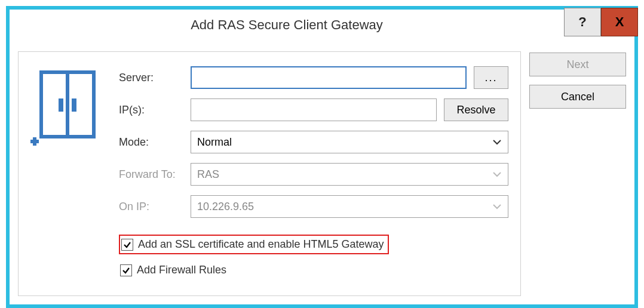 The width and height of the screenshot is (644, 308). Describe the element at coordinates (314, 270) in the screenshot. I see `firewall-checkbox-row: Add Firewall Rules` at that location.